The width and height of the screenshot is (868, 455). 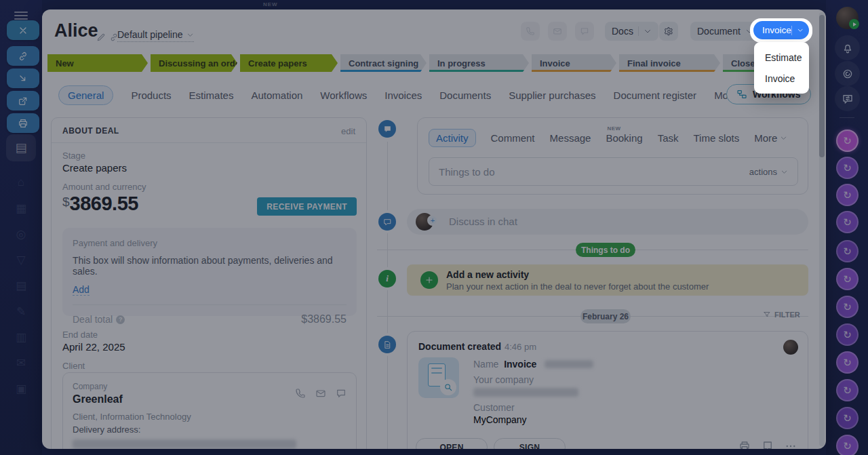 What do you see at coordinates (781, 57) in the screenshot?
I see `menu-item: Estimate` at bounding box center [781, 57].